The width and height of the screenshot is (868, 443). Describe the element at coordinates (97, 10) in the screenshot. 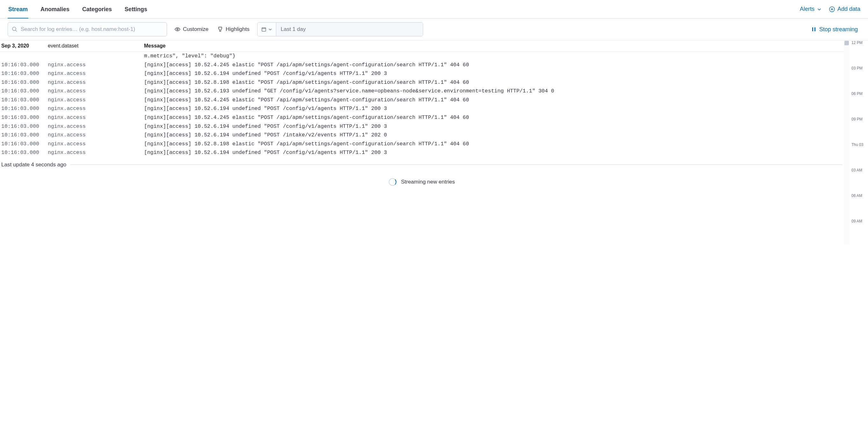

I see `tab-categories: Categories` at that location.